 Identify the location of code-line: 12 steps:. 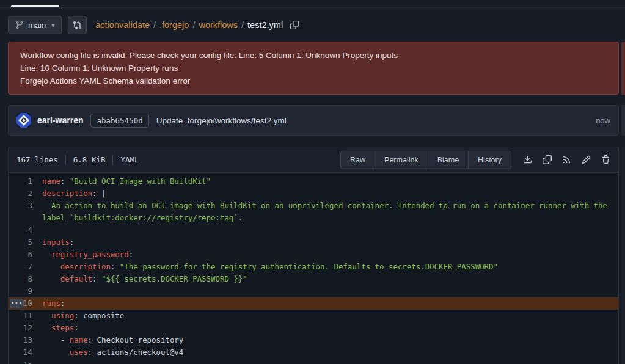
(313, 328).